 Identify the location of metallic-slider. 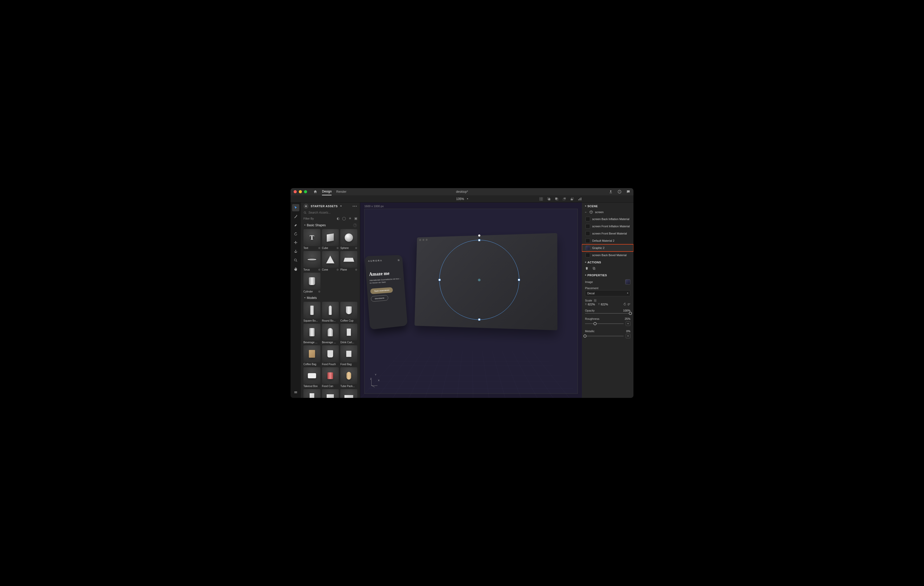
(604, 336).